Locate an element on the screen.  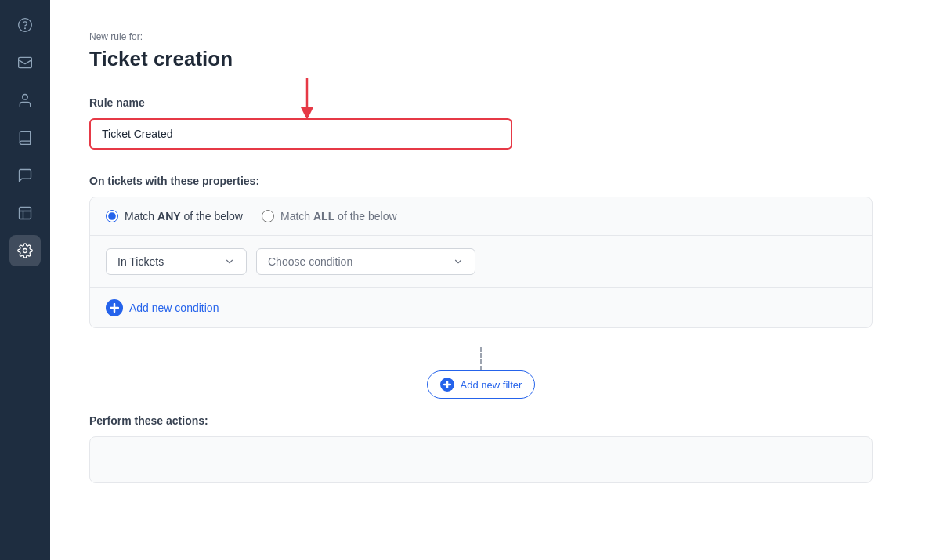
rule-name-label: Rule name is located at coordinates (495, 103).